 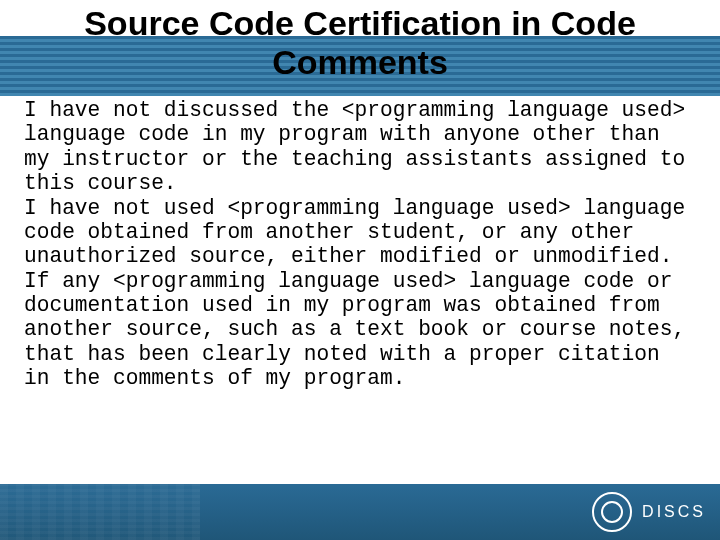 I want to click on seal-inner-icon, so click(x=612, y=512).